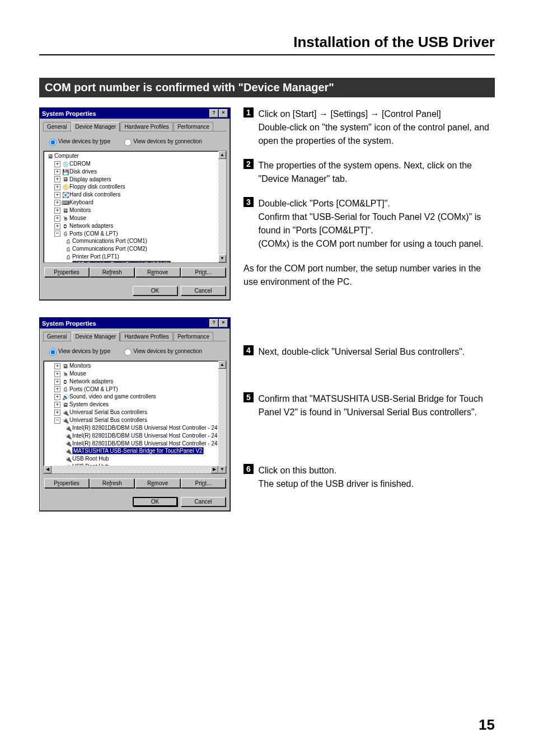 This screenshot has height=756, width=534. What do you see at coordinates (83, 171) in the screenshot?
I see `tree-item: Disk drives` at bounding box center [83, 171].